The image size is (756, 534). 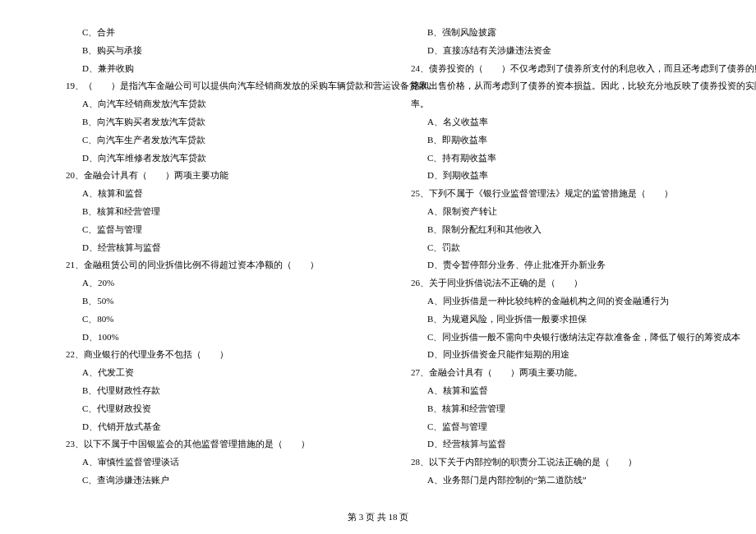 I want to click on answer-option: A、20%, so click(x=205, y=283).